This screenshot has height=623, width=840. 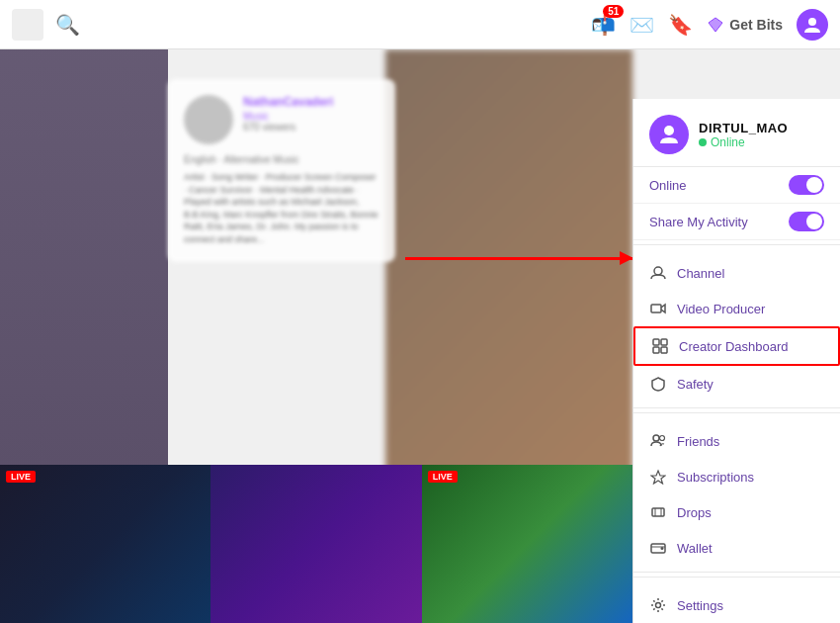 I want to click on profile-picture, so click(x=209, y=120).